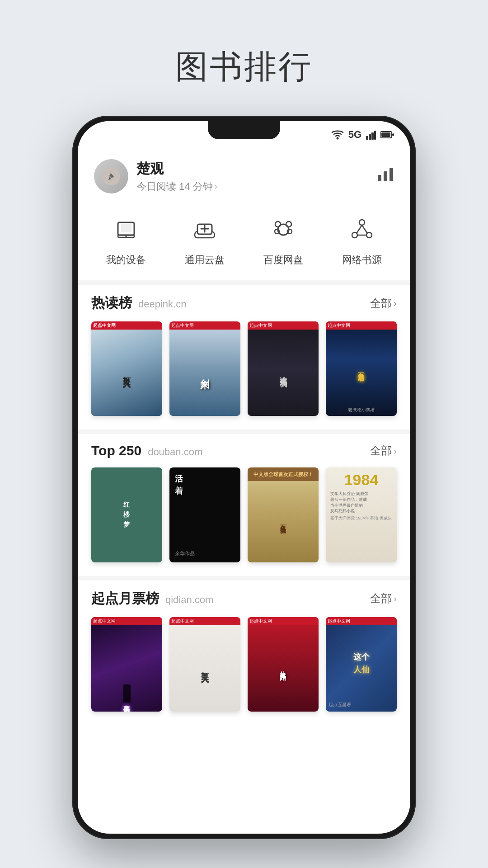 The image size is (488, 868). What do you see at coordinates (162, 304) in the screenshot?
I see `hot-subtitle: deepink.cn` at bounding box center [162, 304].